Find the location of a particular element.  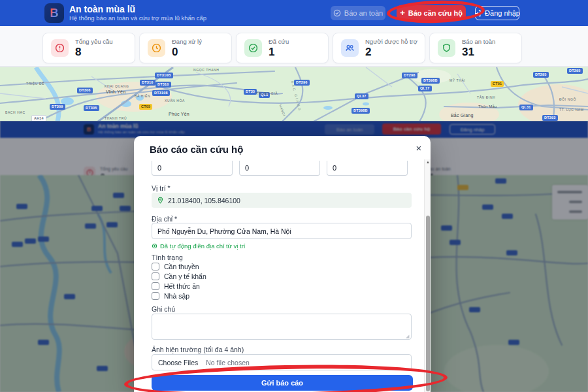

stat-label: Tổng yêu cầu is located at coordinates (94, 42).